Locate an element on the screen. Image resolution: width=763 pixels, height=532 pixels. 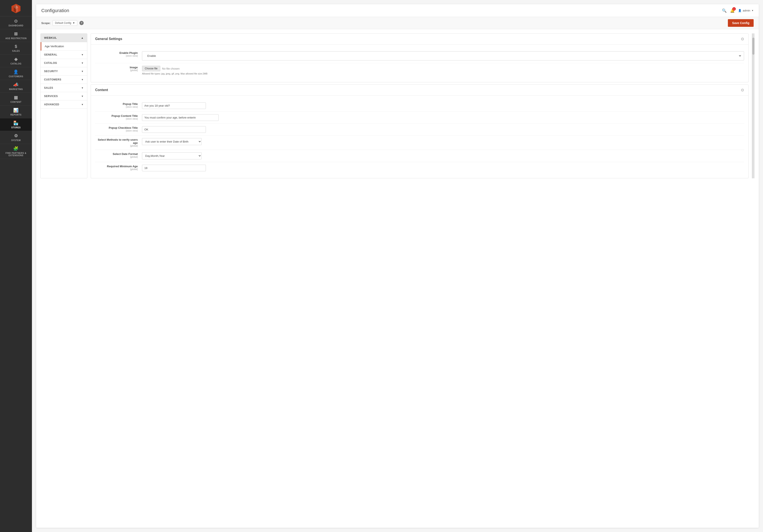
enable-plugin-label: Enable Plugin is located at coordinates (116, 53).